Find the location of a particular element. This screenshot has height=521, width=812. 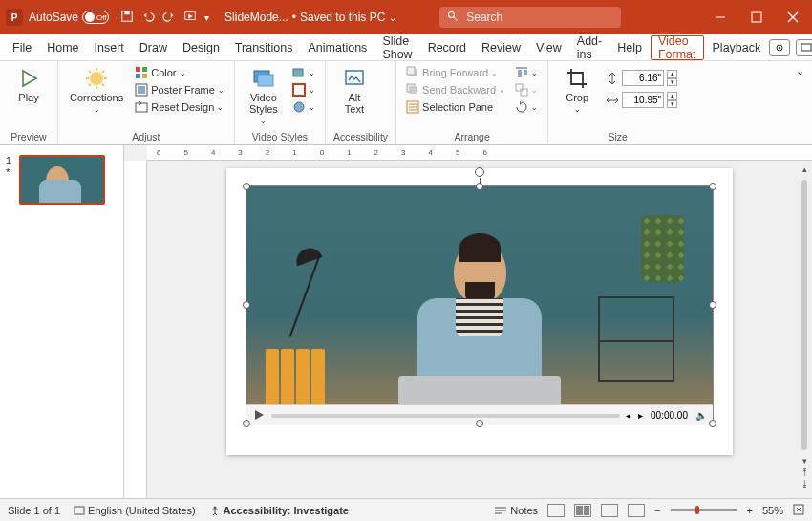

next-slide-icon: ⭳ is located at coordinates (804, 484).